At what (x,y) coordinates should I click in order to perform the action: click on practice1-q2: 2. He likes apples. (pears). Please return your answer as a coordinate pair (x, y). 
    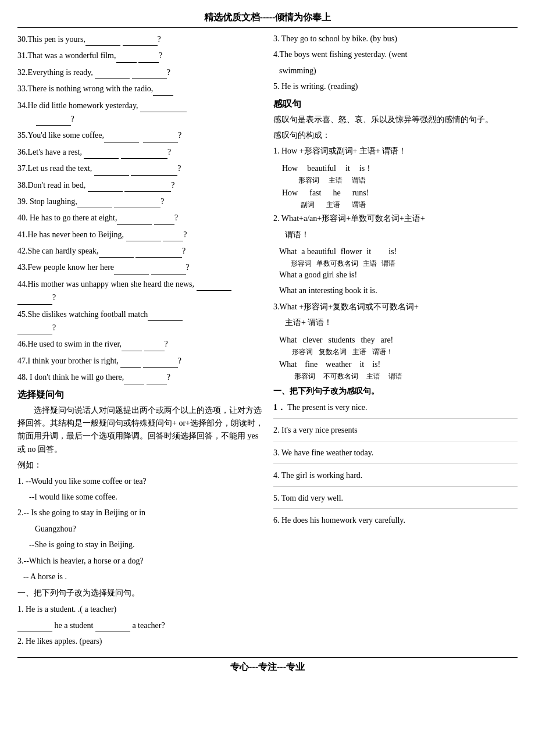
    Looking at the image, I should click on (142, 641).